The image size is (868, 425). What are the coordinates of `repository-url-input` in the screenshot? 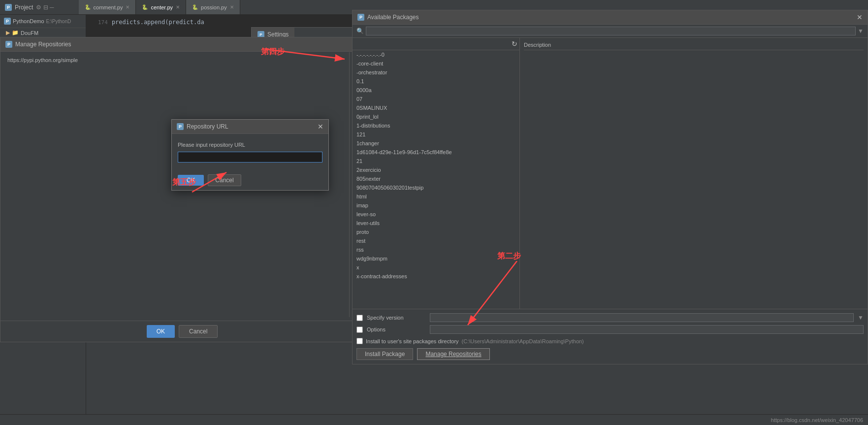 It's located at (250, 157).